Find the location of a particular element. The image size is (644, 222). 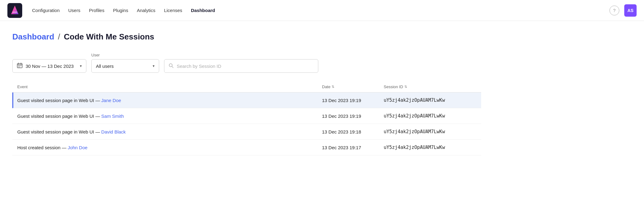

navbar: Configuration Users Profiles Plugins Ana… is located at coordinates (322, 10).